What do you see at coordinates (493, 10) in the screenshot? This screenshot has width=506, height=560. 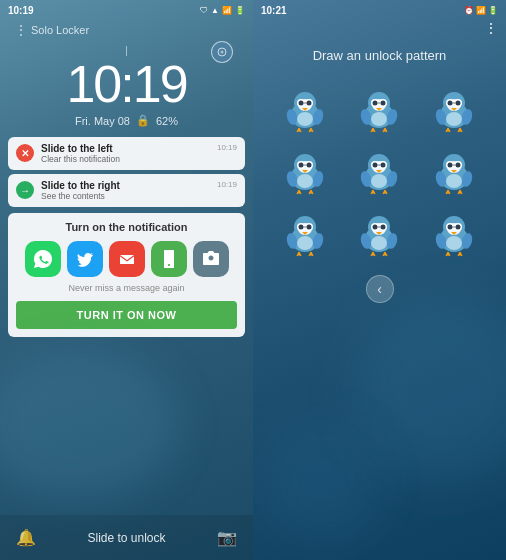 I see `battery-right-icon: 🔋` at bounding box center [493, 10].